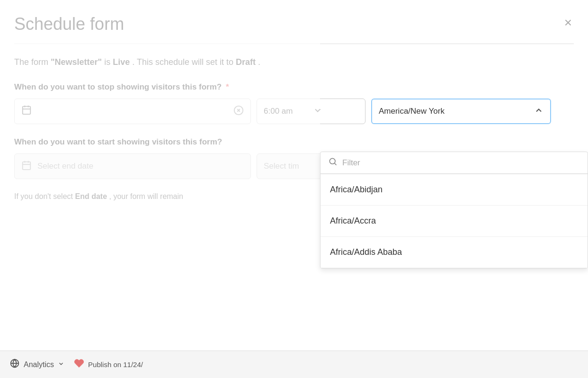 The image size is (588, 378). I want to click on modal-header: Schedule form ×, so click(294, 24).